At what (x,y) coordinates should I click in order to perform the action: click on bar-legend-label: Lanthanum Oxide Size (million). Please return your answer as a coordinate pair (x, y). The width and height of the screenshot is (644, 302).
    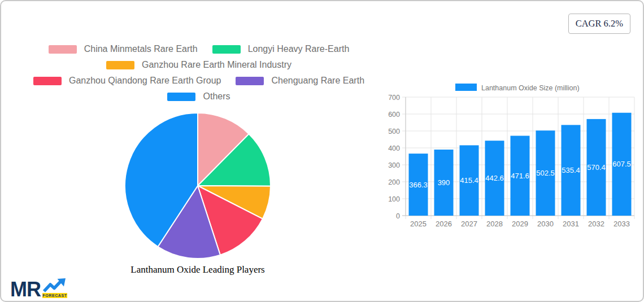
    Looking at the image, I should click on (530, 88).